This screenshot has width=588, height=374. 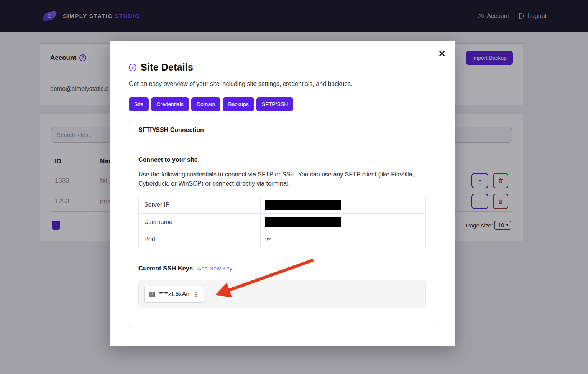 I want to click on modal-title: Site Details, so click(x=167, y=68).